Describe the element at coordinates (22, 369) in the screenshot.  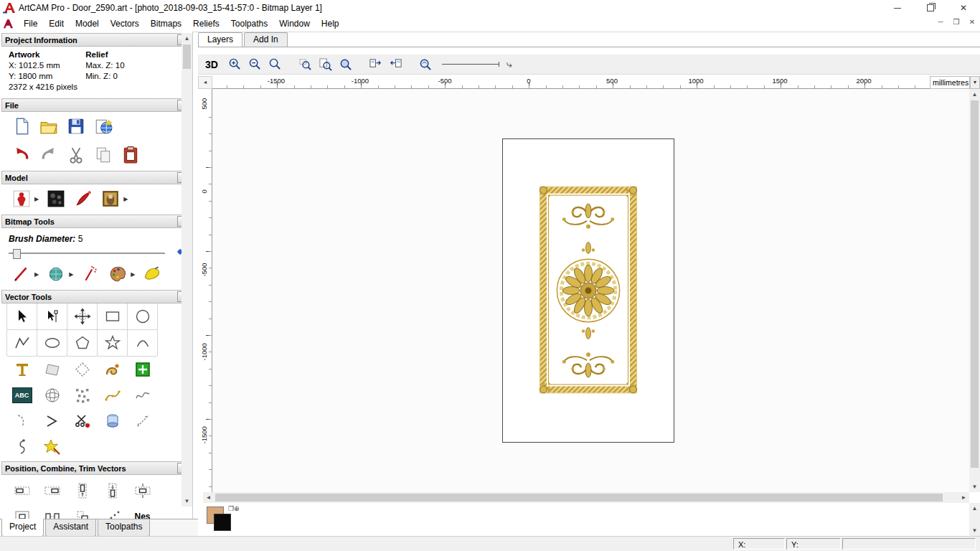
I see `create-text-tool` at that location.